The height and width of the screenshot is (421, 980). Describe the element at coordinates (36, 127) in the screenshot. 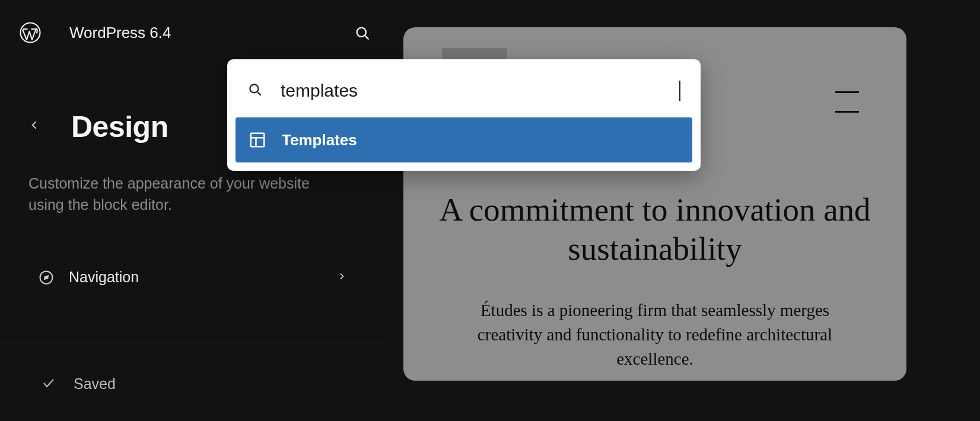

I see `back-button` at that location.